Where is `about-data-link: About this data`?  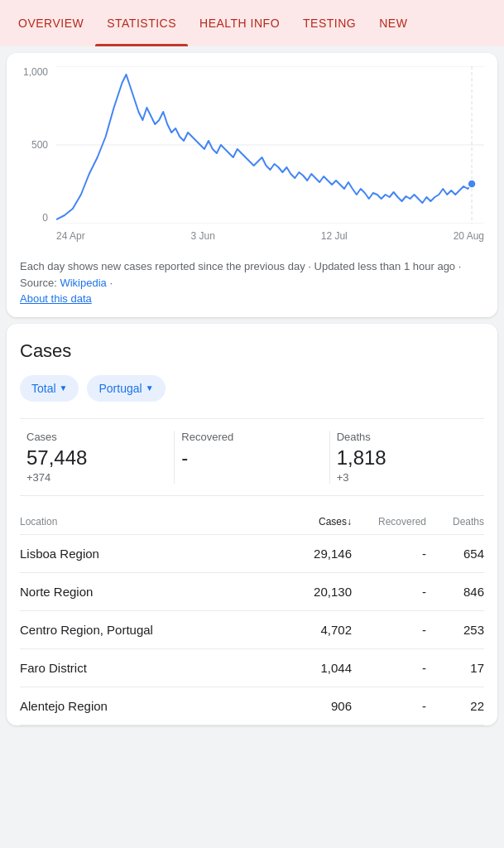 about-data-link: About this data is located at coordinates (56, 298).